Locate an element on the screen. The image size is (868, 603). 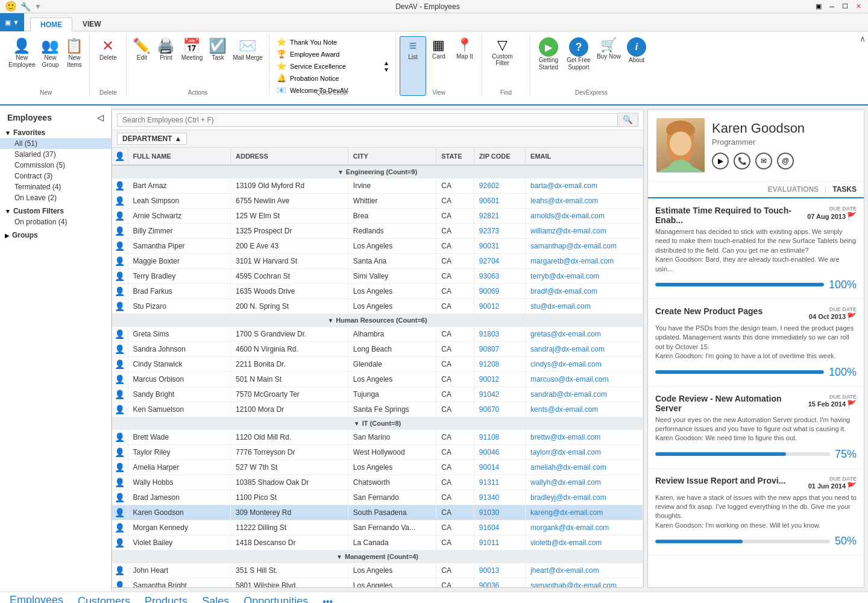
get-free-support-button: ? Get FreeSupport is located at coordinates (579, 66).